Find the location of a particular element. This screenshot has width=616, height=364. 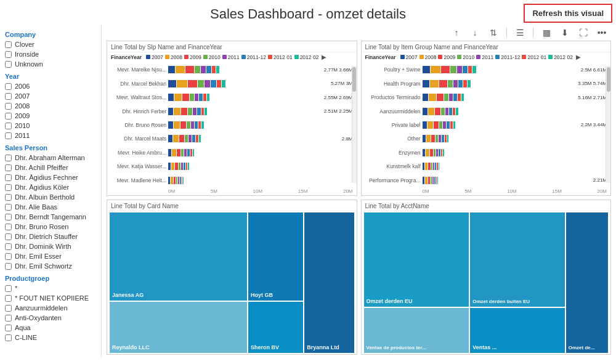

bar-row: Dhr. Bruno Rosen is located at coordinates (232, 125).